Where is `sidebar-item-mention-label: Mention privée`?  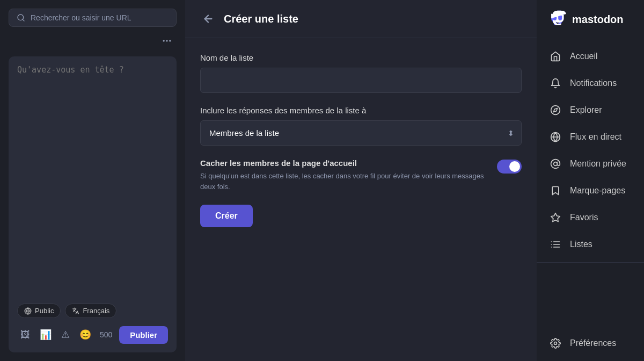
sidebar-item-mention-label: Mention privée is located at coordinates (598, 164).